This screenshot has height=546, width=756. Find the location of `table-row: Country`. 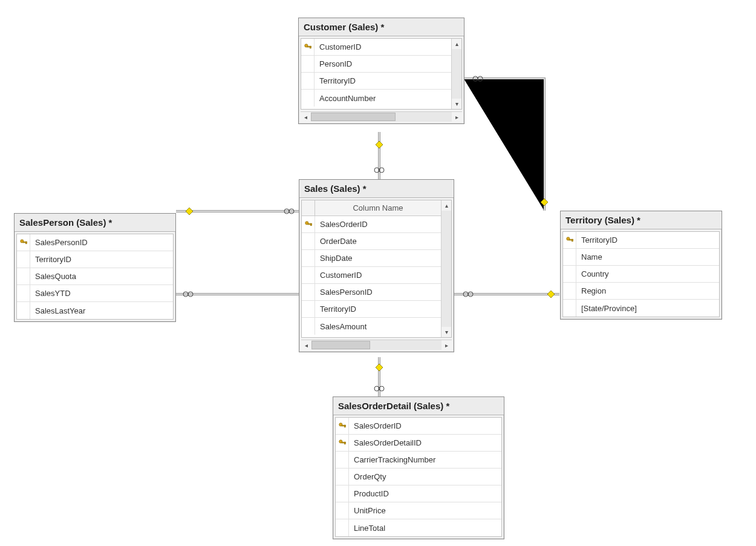

table-row: Country is located at coordinates (641, 274).